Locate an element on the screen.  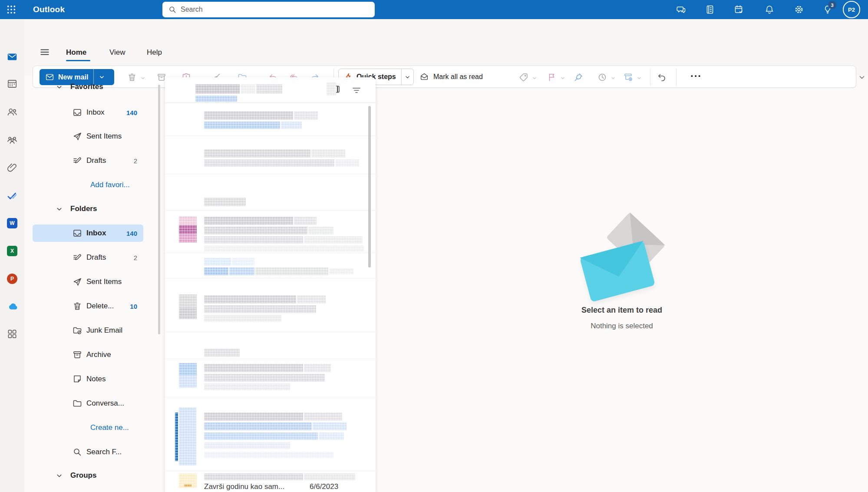
ribbon: Home View Help New mail is located at coordinates (434, 47).